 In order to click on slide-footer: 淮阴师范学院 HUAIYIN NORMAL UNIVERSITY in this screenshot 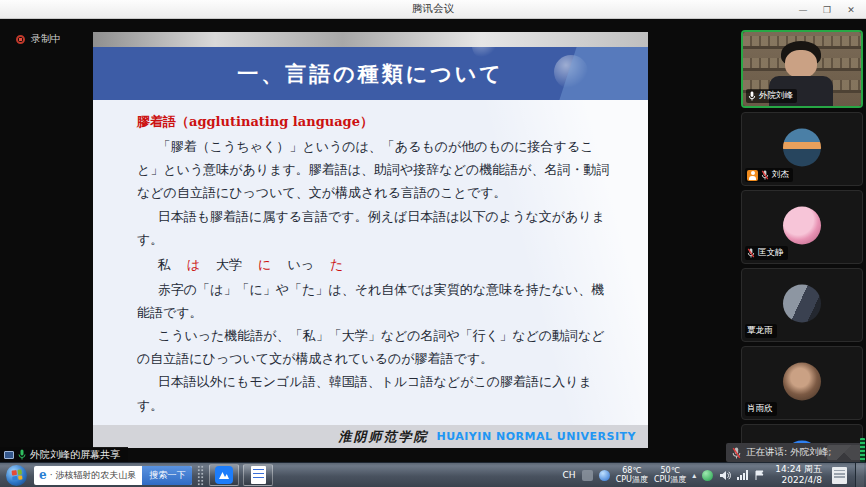, I will do `click(370, 436)`.